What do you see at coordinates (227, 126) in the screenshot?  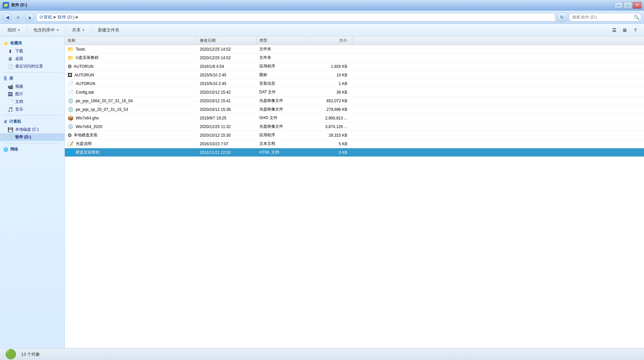 I see `file-cell-date: 2020/12/25 11:32` at bounding box center [227, 126].